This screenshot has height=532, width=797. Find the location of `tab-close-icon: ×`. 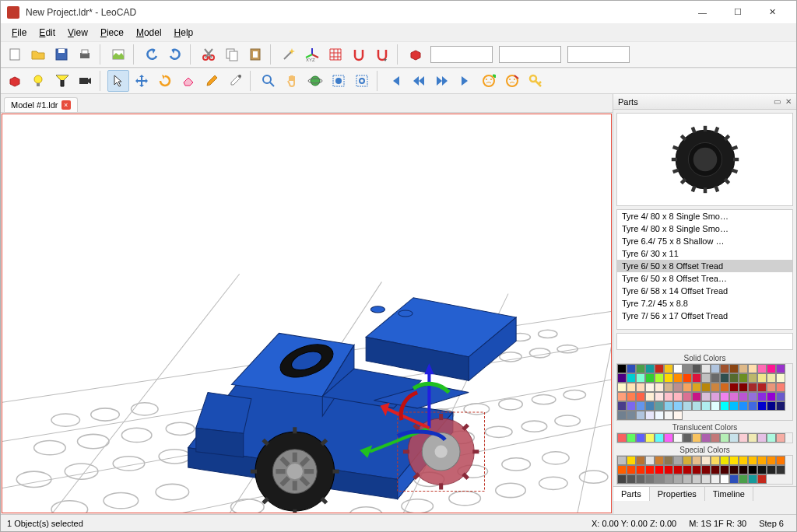

tab-close-icon: × is located at coordinates (66, 105).